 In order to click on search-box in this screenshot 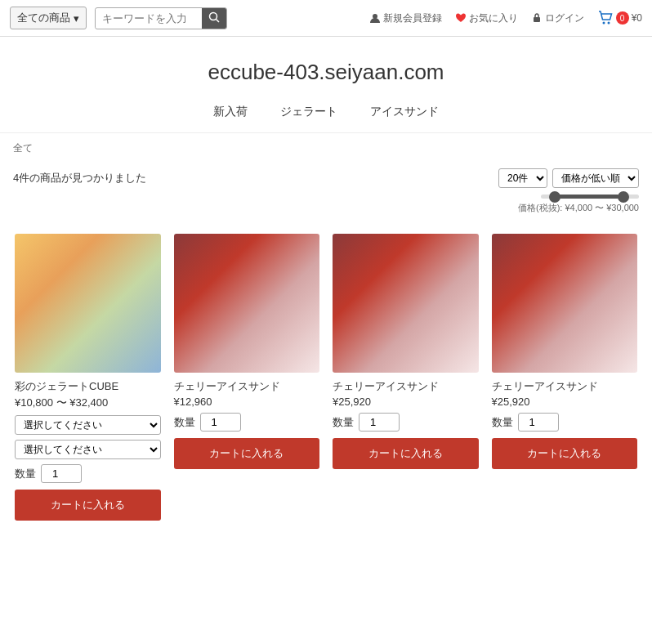, I will do `click(161, 18)`.